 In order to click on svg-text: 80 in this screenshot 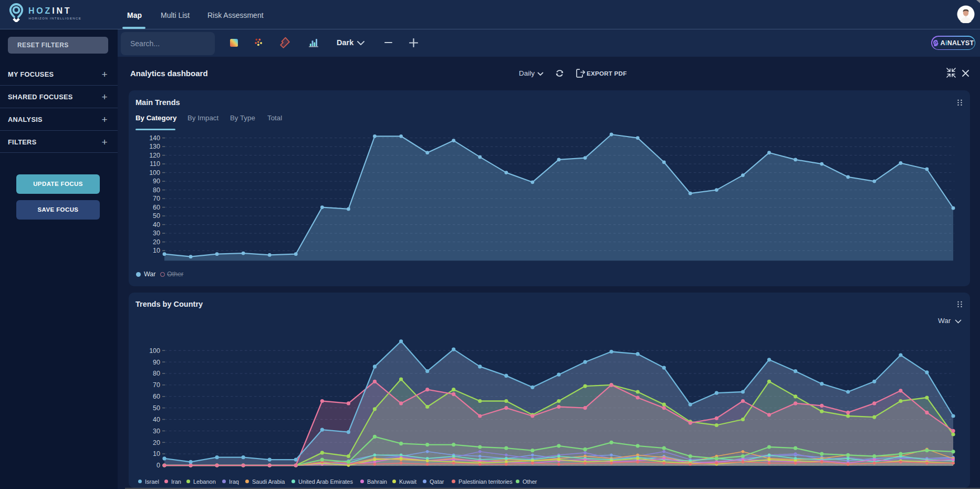, I will do `click(157, 373)`.